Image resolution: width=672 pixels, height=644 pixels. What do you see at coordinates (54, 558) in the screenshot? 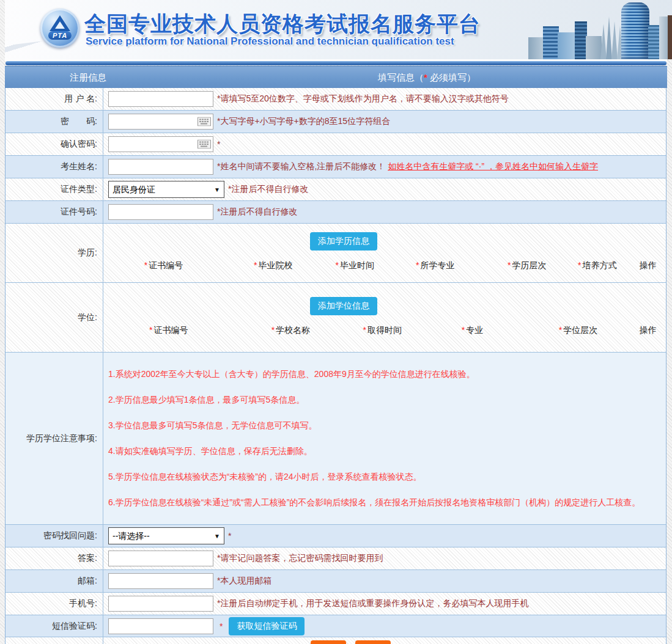
I see `answer-label: 答案:` at bounding box center [54, 558].